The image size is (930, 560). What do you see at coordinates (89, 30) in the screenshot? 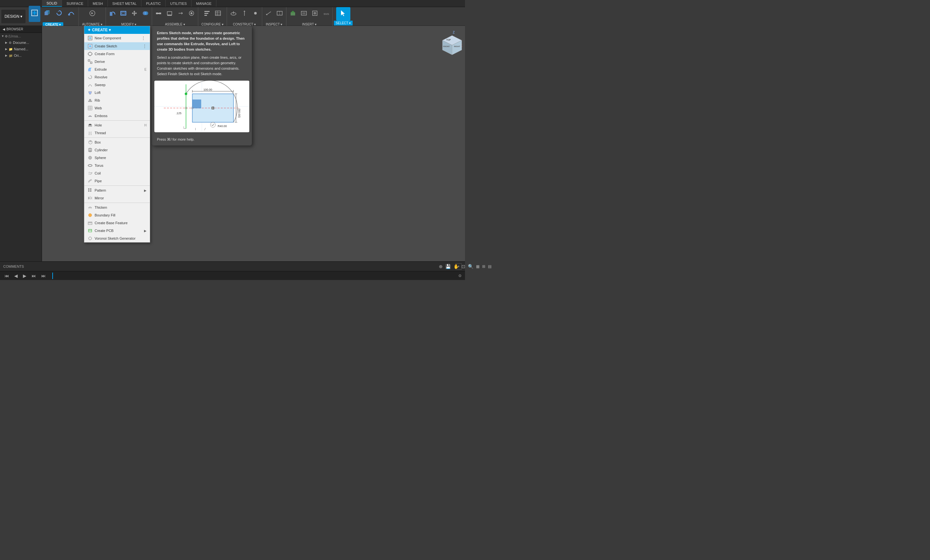
I see `menu-header-icon: ✦` at bounding box center [89, 30].